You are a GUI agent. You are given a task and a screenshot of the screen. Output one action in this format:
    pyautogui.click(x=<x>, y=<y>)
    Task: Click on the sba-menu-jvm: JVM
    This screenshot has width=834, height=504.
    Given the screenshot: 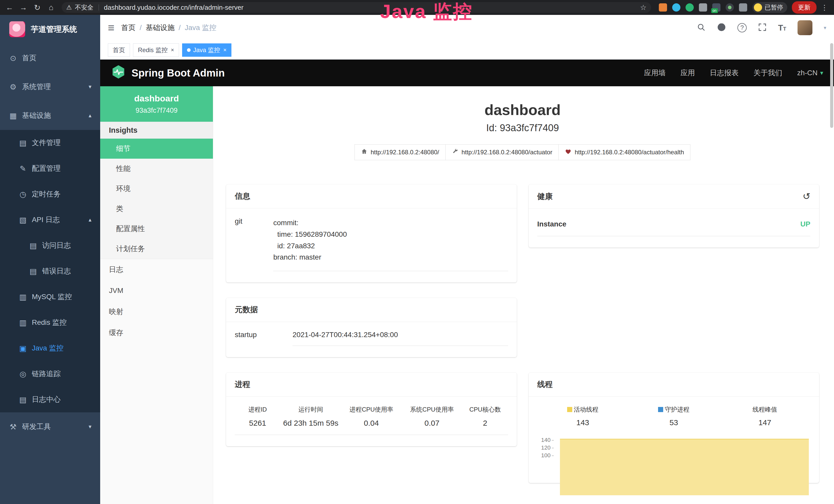 What is the action you would take?
    pyautogui.click(x=156, y=291)
    